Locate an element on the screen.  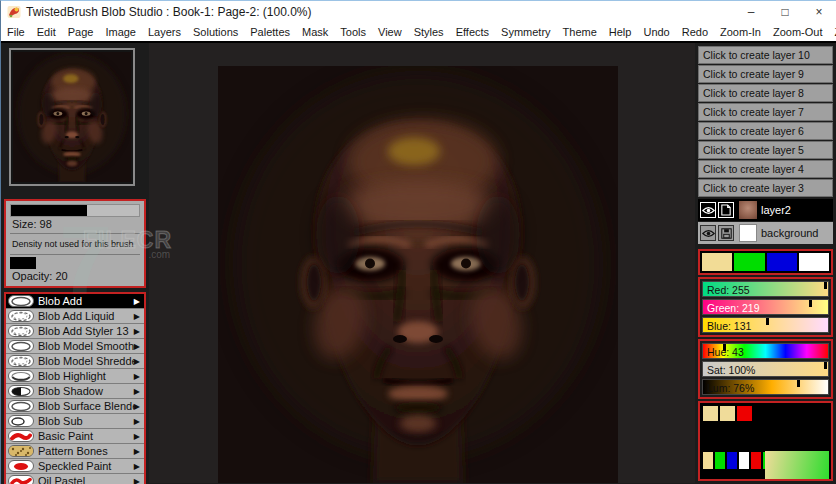
blob-outline-icon is located at coordinates (21, 346).